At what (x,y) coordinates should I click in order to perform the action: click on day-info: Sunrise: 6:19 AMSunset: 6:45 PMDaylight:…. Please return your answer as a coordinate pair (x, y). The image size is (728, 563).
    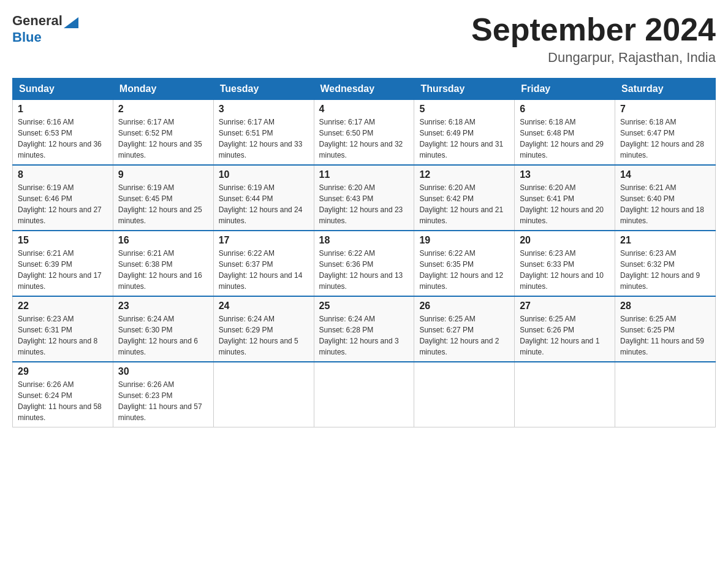
    Looking at the image, I should click on (163, 204).